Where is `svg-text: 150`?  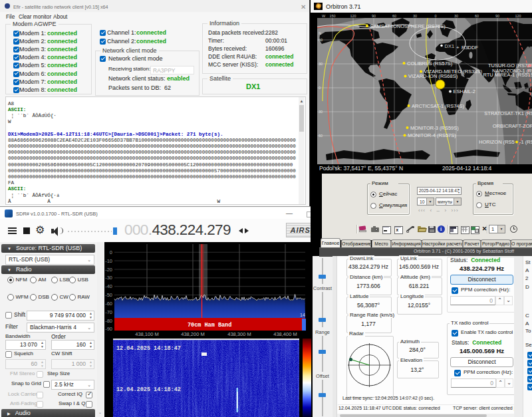 svg-text: 150 is located at coordinates (332, 16).